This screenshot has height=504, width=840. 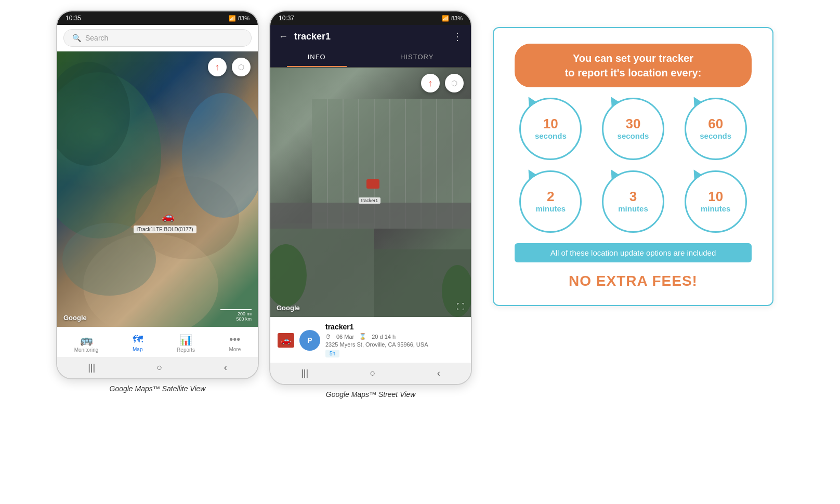 I want to click on nav-map: 🗺 Map, so click(x=138, y=343).